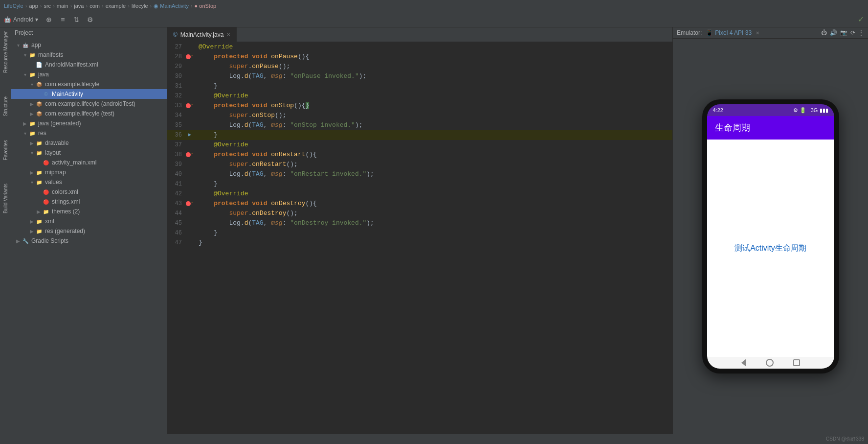  Describe the element at coordinates (6, 150) in the screenshot. I see `left-tab-favorites: Favorites` at that location.